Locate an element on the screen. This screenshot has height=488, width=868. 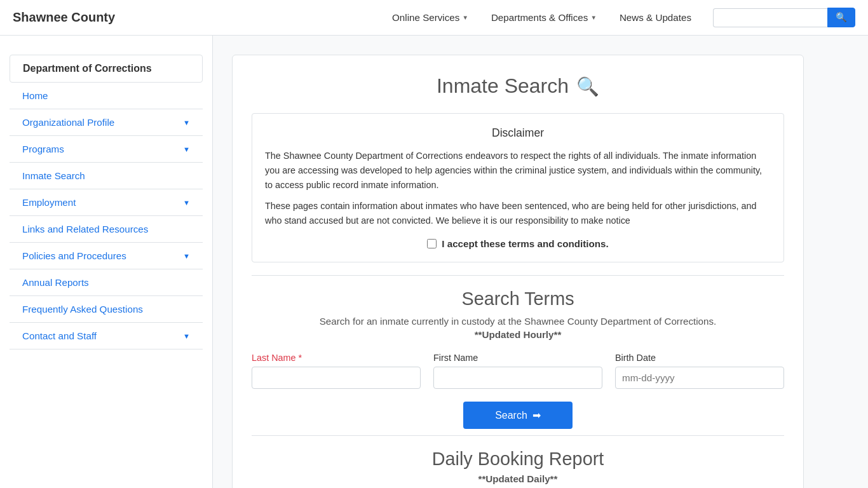
sidebar-item-programs: Programs ▼ is located at coordinates (106, 149).